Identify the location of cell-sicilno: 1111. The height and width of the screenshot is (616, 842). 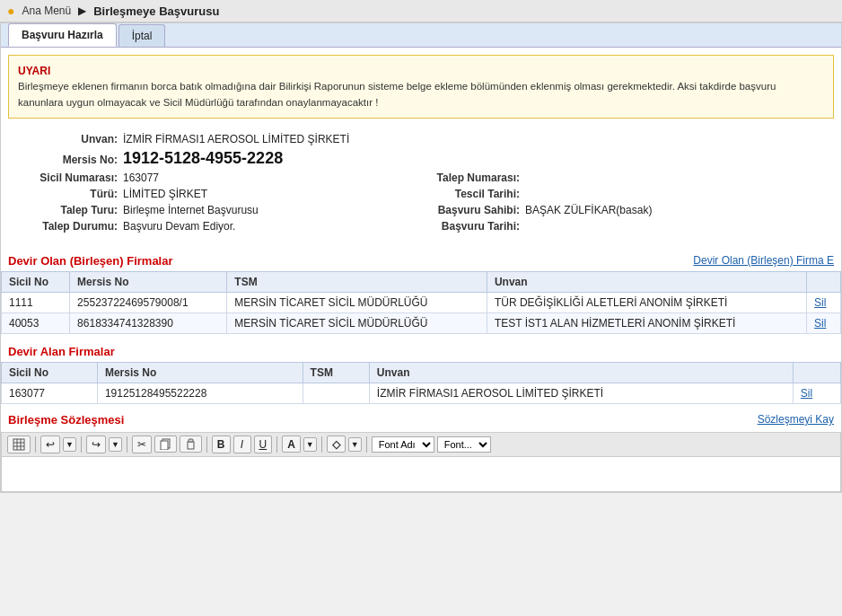
(36, 302).